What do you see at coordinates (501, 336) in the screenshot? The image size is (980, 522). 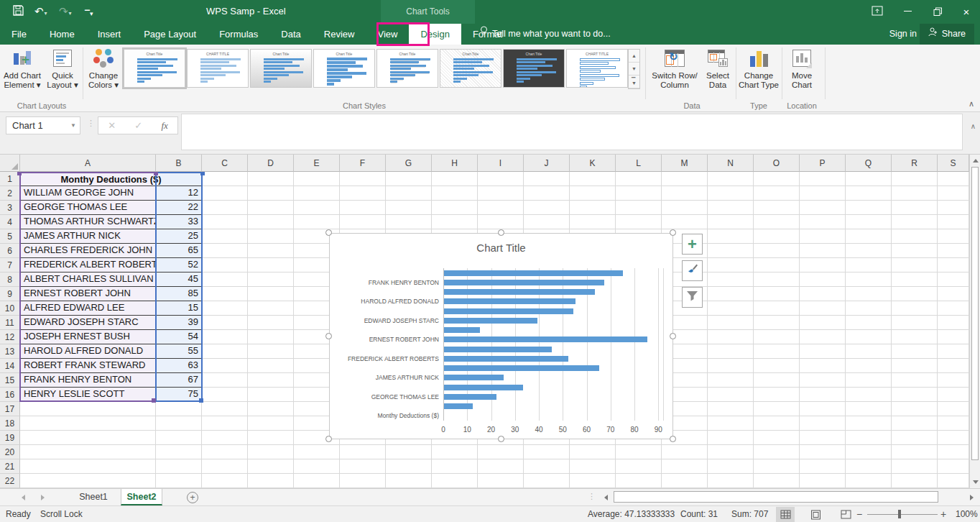 I see `embedded-chart: Chart Title 0102030405060708090FRANK HEN…` at bounding box center [501, 336].